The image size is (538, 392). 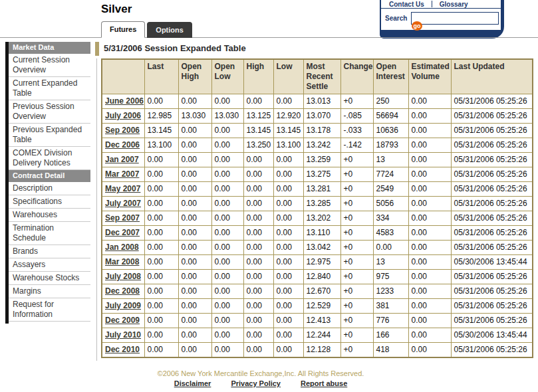 I want to click on search-go-button: go, so click(x=417, y=26).